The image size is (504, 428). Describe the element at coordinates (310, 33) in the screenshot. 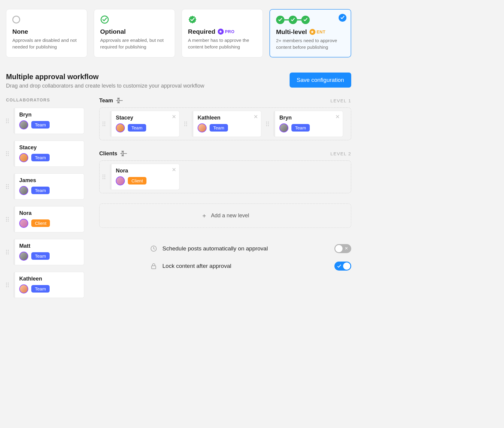

I see `option-card-multilevel: Multi-level ★ ENT 2+ members need to app…` at that location.